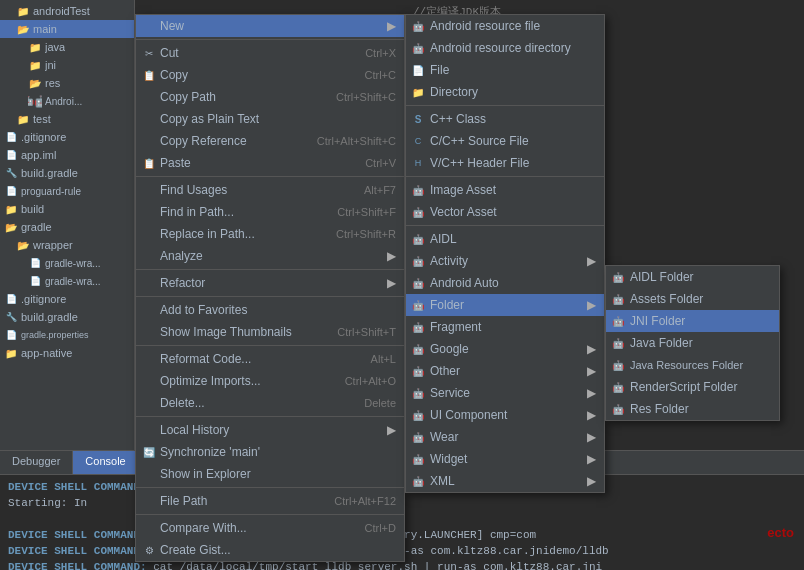 This screenshot has height=570, width=804. Describe the element at coordinates (505, 239) in the screenshot. I see `submenu-item-aidl: 🤖 AIDL` at that location.